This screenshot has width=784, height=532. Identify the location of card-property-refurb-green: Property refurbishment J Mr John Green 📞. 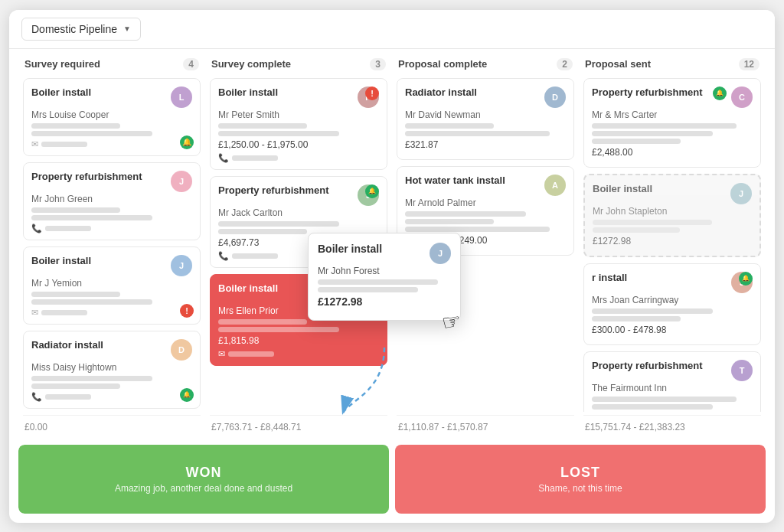
(112, 201).